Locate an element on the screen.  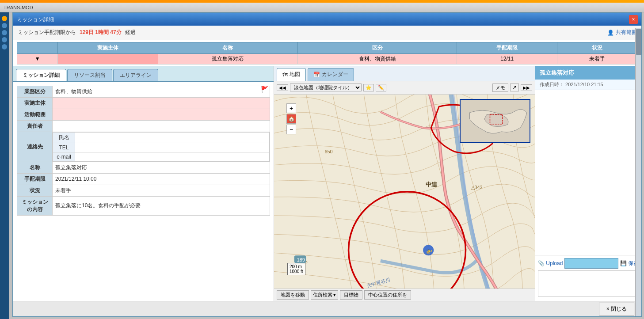
svg-text: 189 is located at coordinates (301, 259).